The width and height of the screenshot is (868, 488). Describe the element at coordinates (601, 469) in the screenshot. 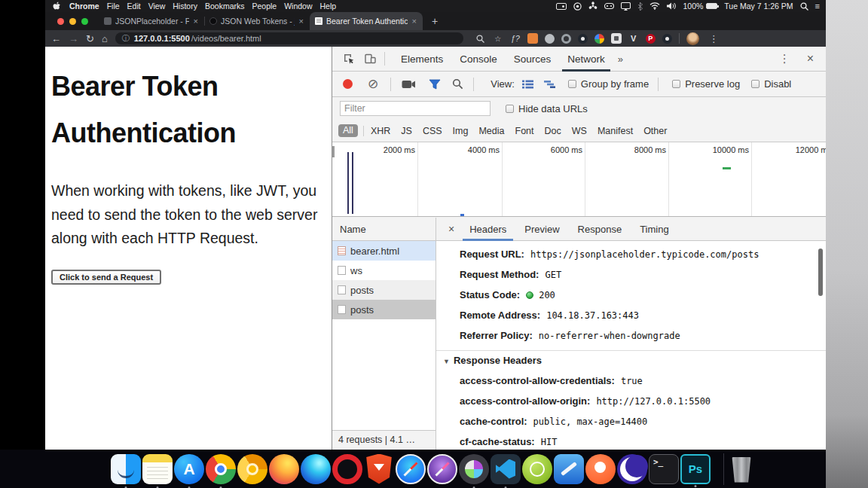

I see `dock-icon-postman` at that location.